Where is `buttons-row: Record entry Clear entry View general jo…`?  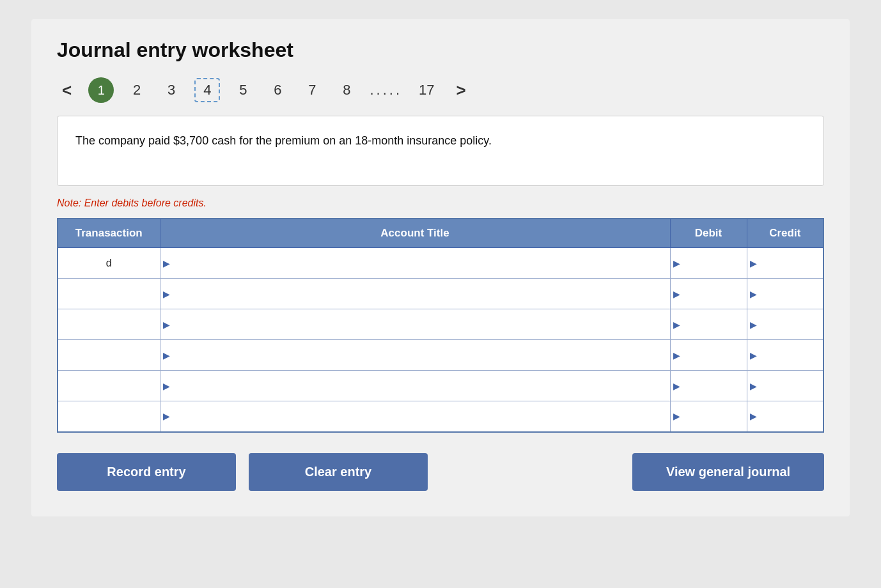
buttons-row: Record entry Clear entry View general jo… is located at coordinates (440, 472).